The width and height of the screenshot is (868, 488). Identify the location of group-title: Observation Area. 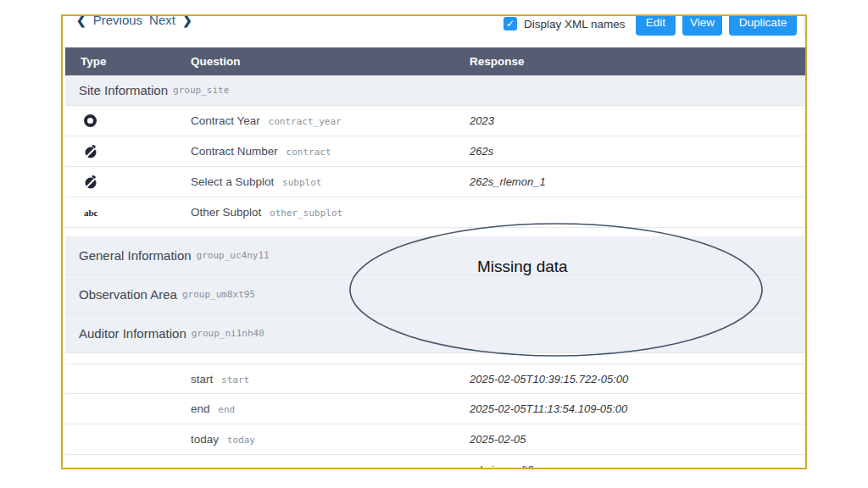
(128, 295).